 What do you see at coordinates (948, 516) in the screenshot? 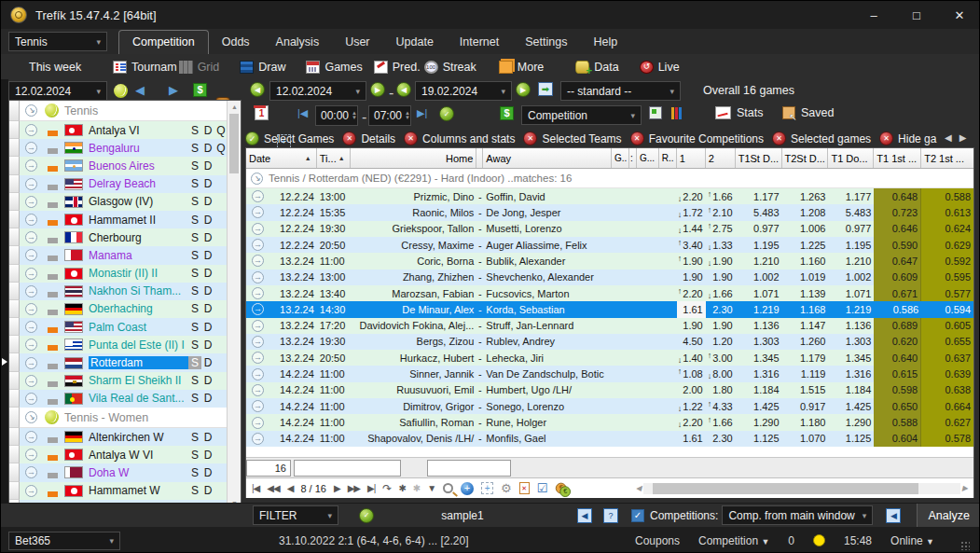
I see `analyze-button: Analyze` at bounding box center [948, 516].